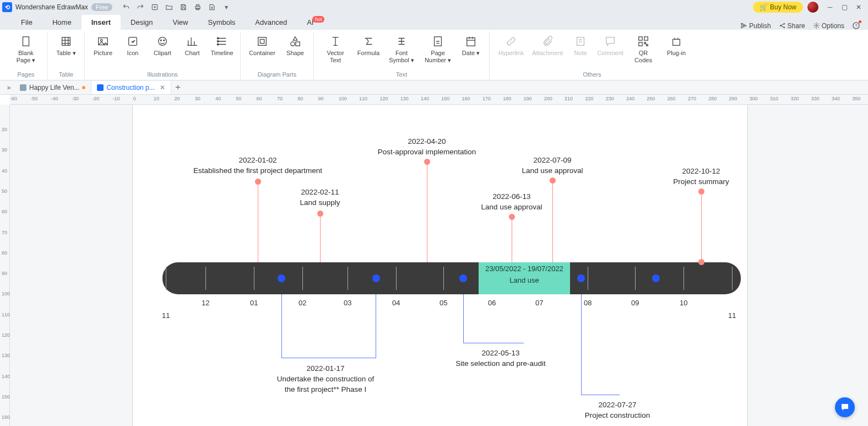  Describe the element at coordinates (676, 49) in the screenshot. I see `ribbon-plugin-button: Plug-in` at that location.